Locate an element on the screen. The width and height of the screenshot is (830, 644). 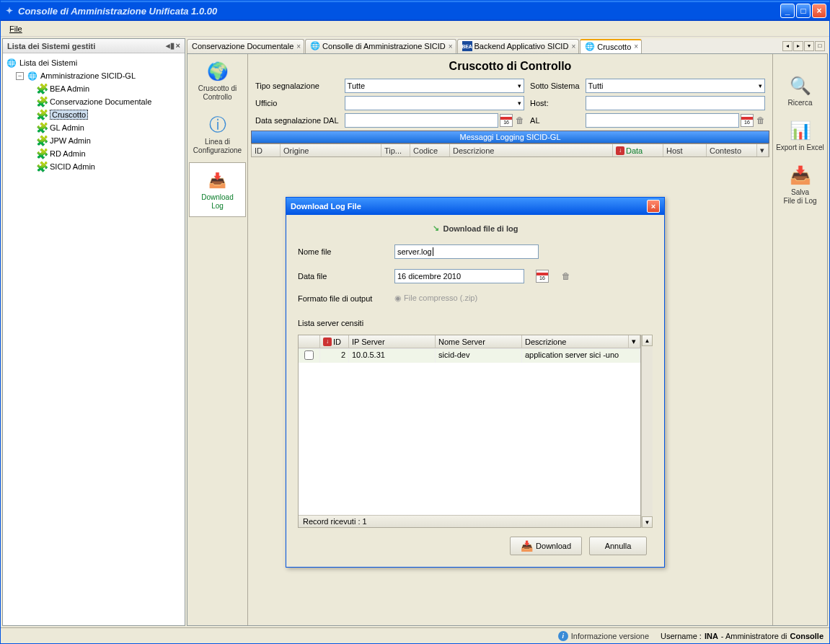
tool-download-log: 📥 Download Log is located at coordinates (218, 190).